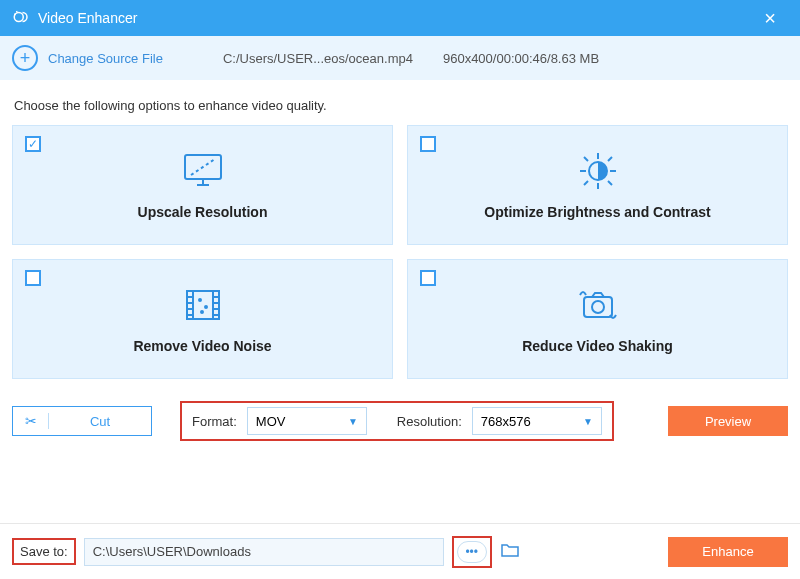  What do you see at coordinates (770, 18) in the screenshot?
I see `close-icon: ×` at bounding box center [770, 18].